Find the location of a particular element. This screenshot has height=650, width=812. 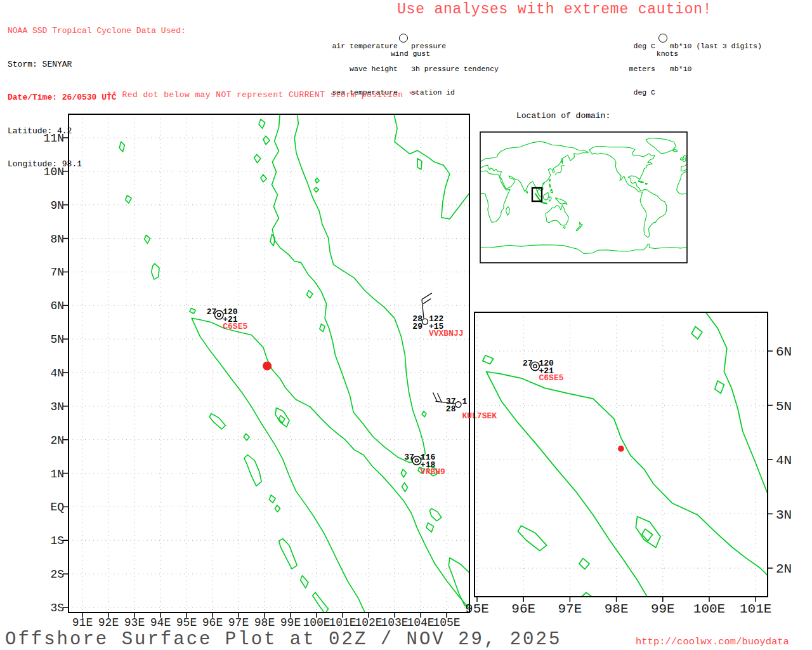

main-map-x-tick-label: 100E is located at coordinates (316, 623).